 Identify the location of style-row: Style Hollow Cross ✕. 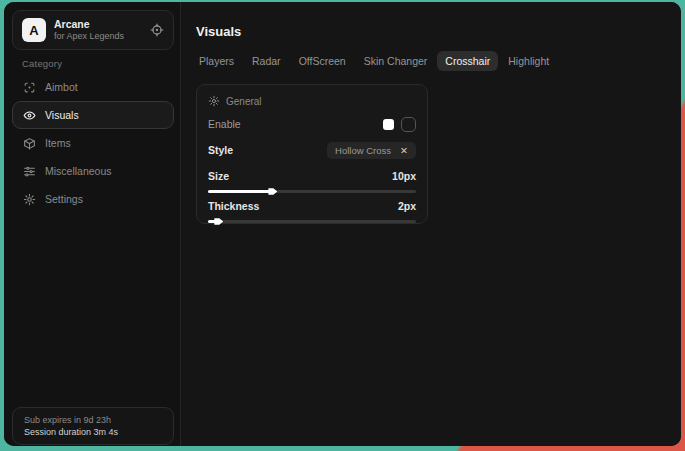
(312, 150).